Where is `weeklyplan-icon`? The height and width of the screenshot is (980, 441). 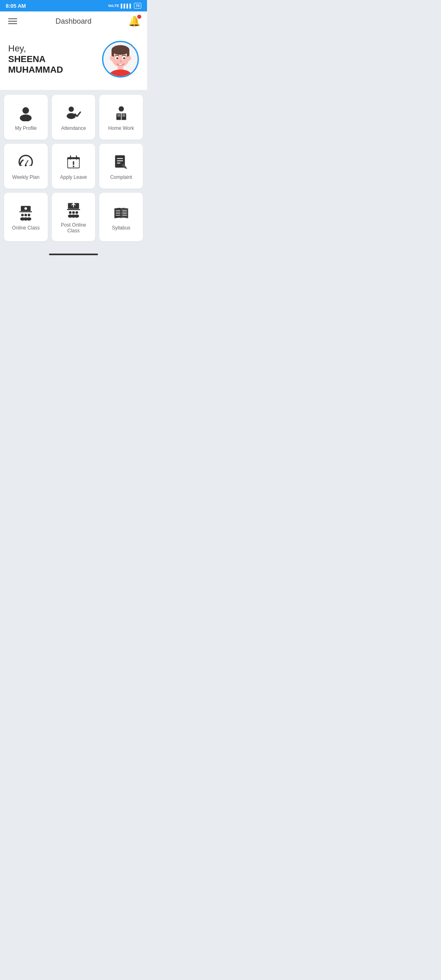
weeklyplan-icon is located at coordinates (26, 162).